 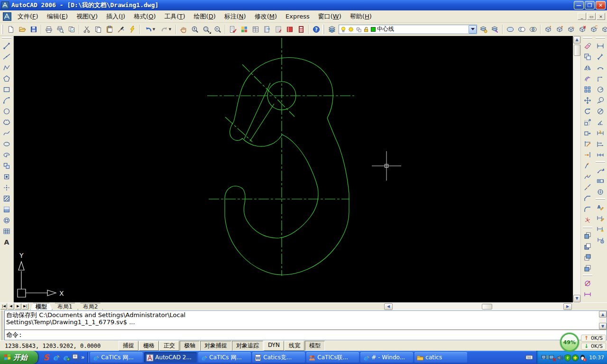 What do you see at coordinates (274, 346) in the screenshot?
I see `status-toggle-DYN: DYN` at bounding box center [274, 346].